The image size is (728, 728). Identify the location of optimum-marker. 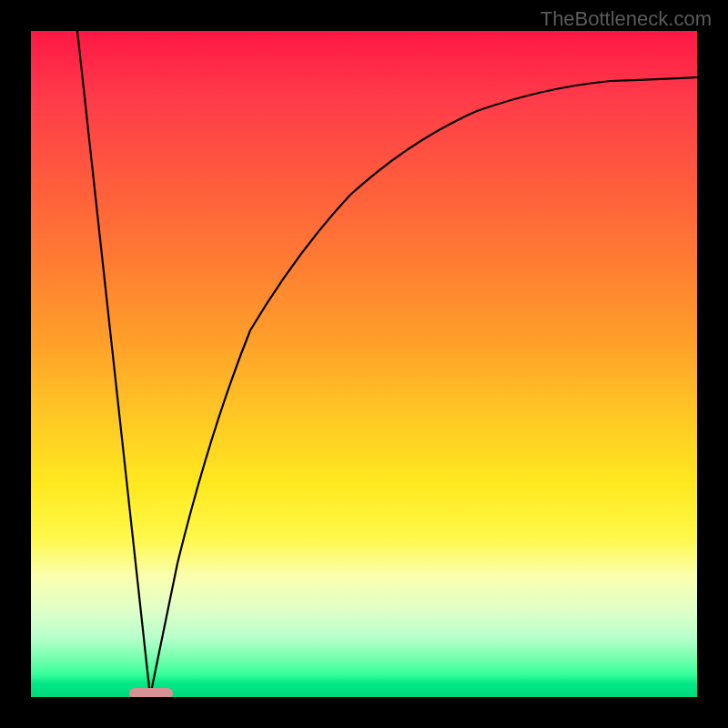
(151, 693).